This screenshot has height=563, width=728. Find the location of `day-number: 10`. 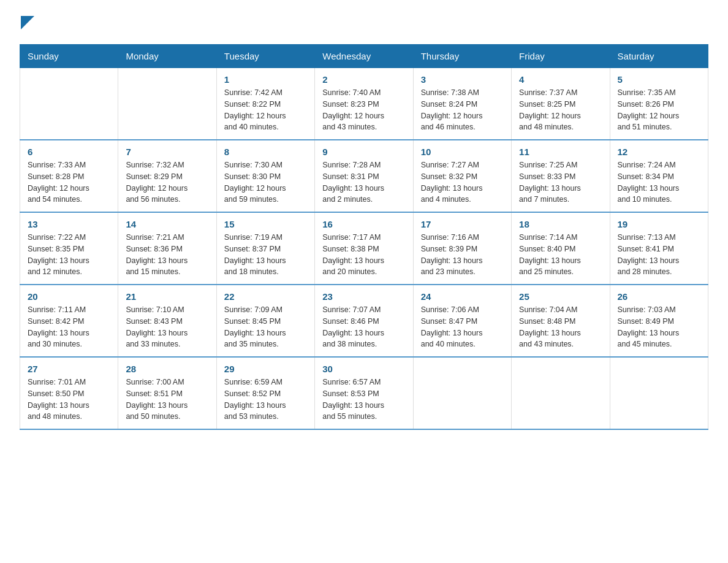

day-number: 10 is located at coordinates (462, 152).